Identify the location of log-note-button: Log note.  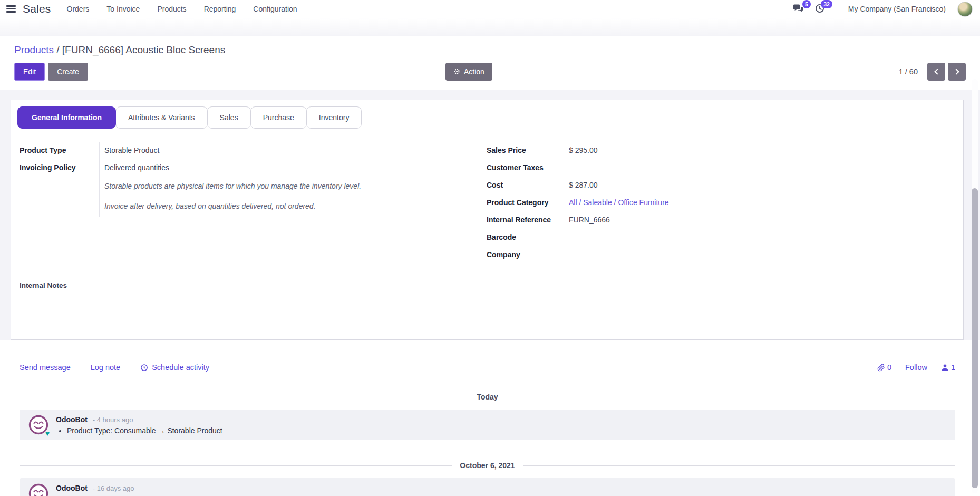
(105, 367).